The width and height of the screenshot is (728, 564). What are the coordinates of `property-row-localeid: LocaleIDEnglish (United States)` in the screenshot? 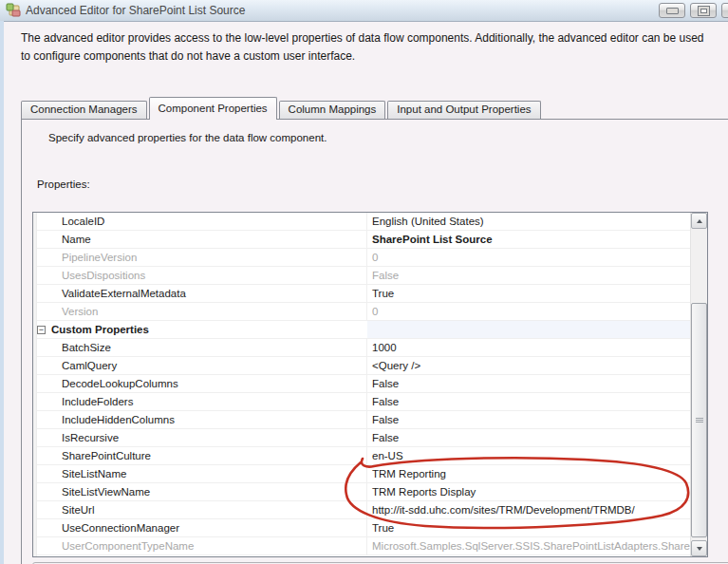 It's located at (362, 222).